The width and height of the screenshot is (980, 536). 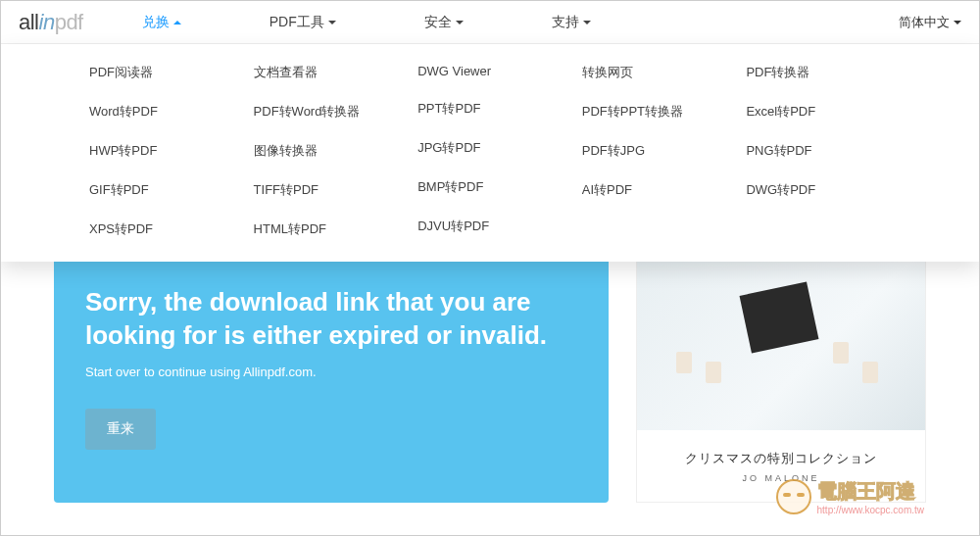 What do you see at coordinates (326, 112) in the screenshot?
I see `mega-link: PDF转Word转换器` at bounding box center [326, 112].